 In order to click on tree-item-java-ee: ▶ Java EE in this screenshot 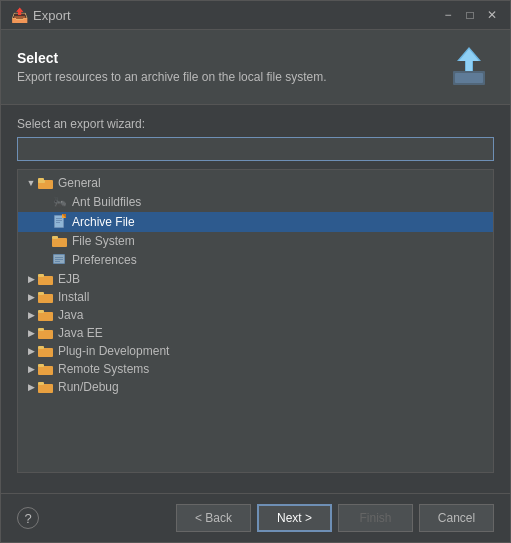, I will do `click(256, 333)`.